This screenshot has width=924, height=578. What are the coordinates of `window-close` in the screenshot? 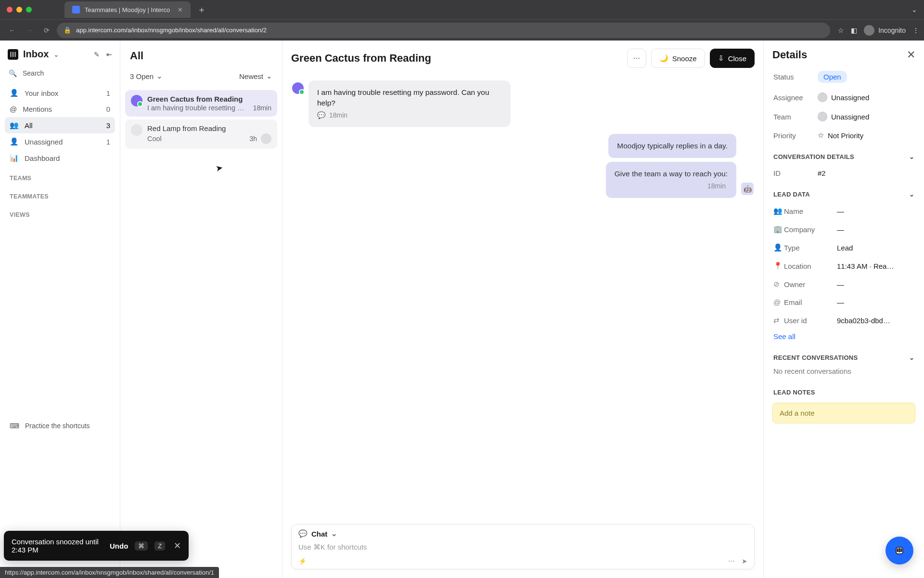 It's located at (10, 10).